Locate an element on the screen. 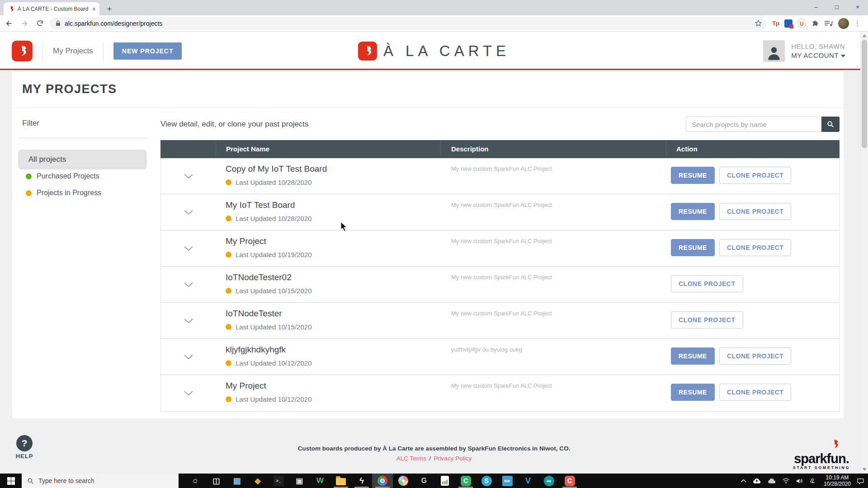 This screenshot has width=868, height=488. profile-avatar is located at coordinates (844, 23).